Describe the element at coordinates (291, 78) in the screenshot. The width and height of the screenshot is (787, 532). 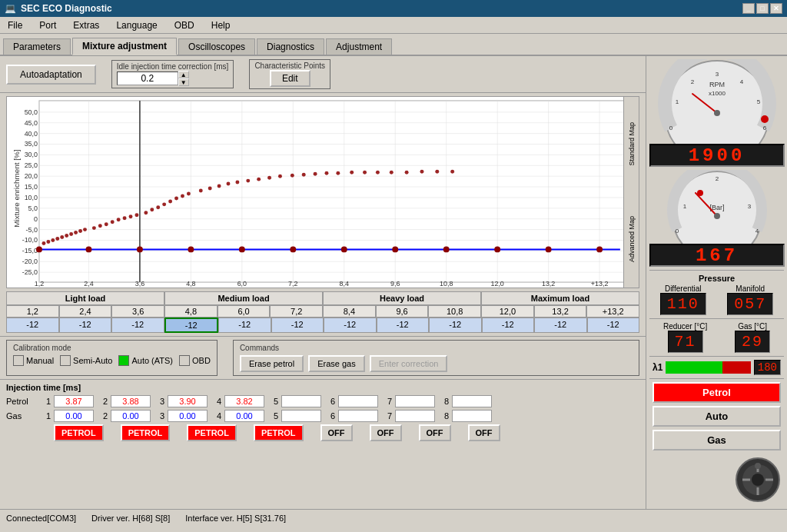
I see `char-points-edit-button: Edit` at that location.